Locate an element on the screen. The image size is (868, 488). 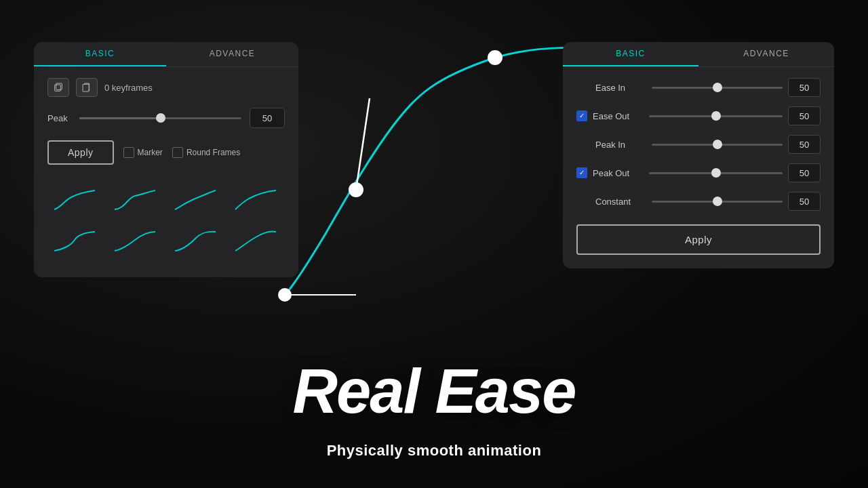
paste-icon is located at coordinates (87, 87).